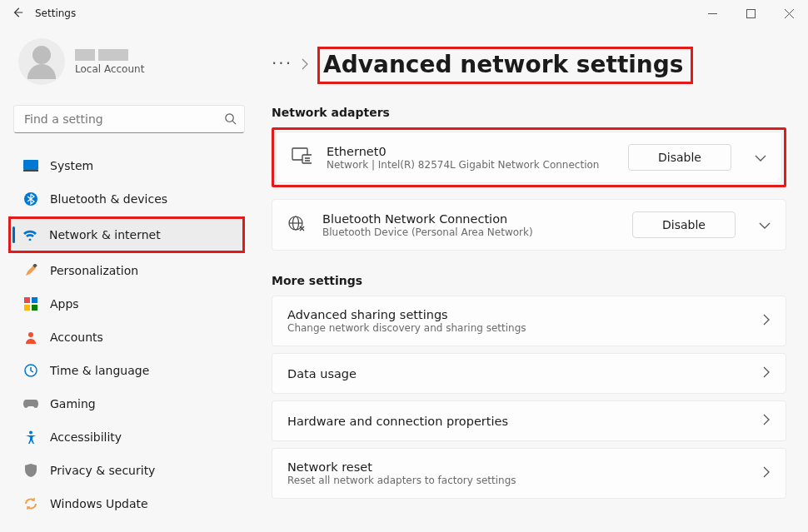  What do you see at coordinates (529, 157) in the screenshot?
I see `highlighted-adapter: Ethernet0 Network | Intel(R) 82574L Giga…` at bounding box center [529, 157].